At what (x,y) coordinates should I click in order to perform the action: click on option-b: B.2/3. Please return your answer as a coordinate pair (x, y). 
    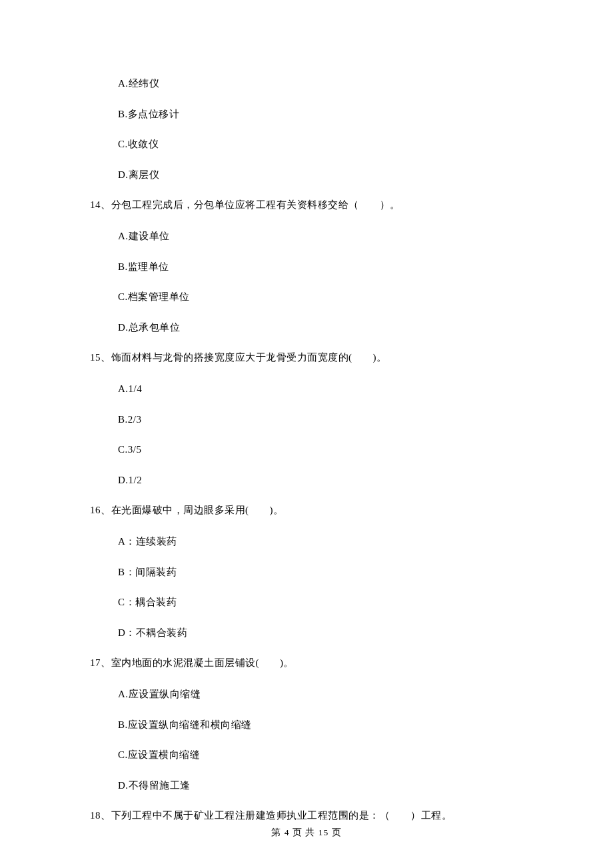
    Looking at the image, I should click on (320, 420).